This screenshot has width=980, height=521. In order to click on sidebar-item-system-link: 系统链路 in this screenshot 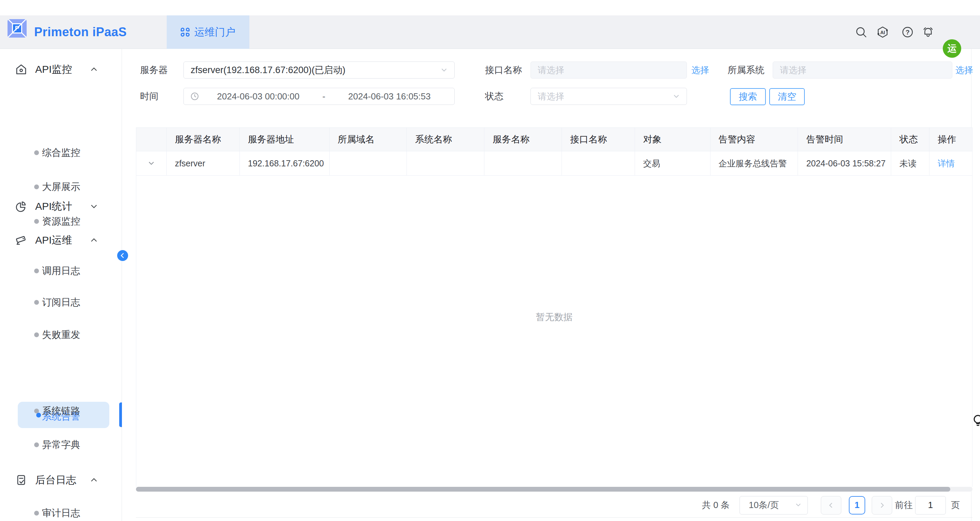, I will do `click(61, 411)`.